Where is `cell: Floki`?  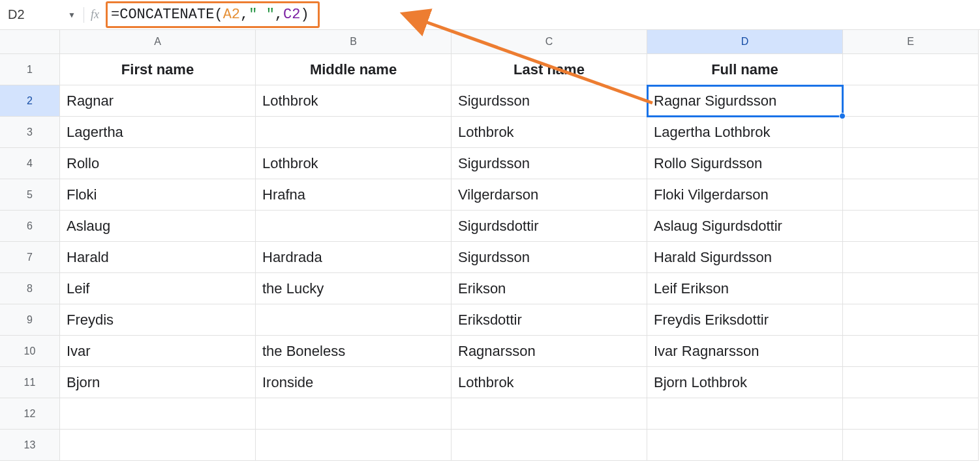 cell: Floki is located at coordinates (158, 195).